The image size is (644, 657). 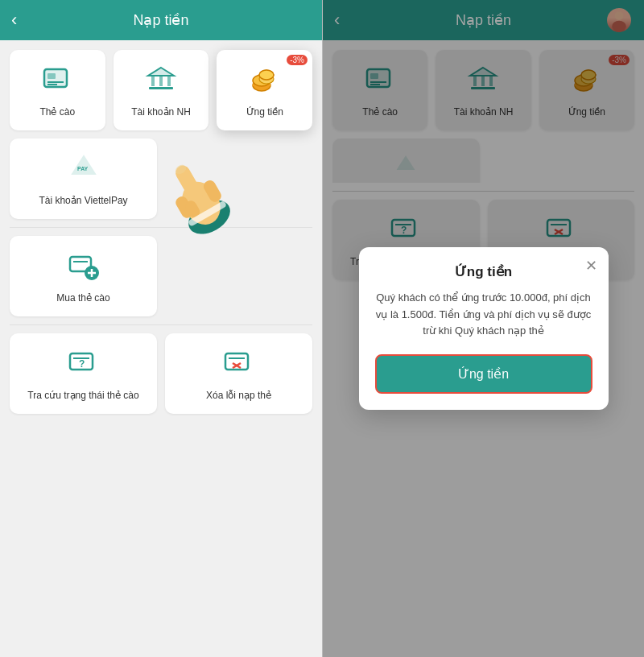 What do you see at coordinates (484, 328) in the screenshot?
I see `ung-tien-modal: ✕ Ứng tiền Quý khách có thể ứng trước 10…` at bounding box center [484, 328].